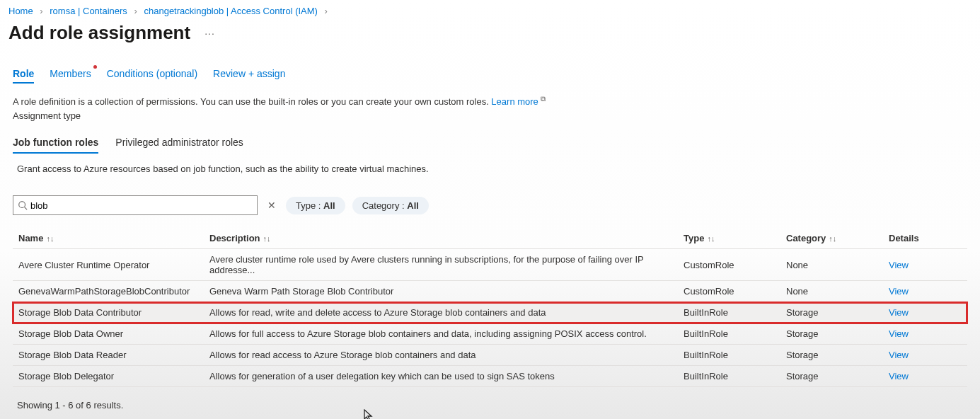  What do you see at coordinates (490, 313) in the screenshot?
I see `table-row: Storage Blob Data ContributorAllows for …` at bounding box center [490, 313].